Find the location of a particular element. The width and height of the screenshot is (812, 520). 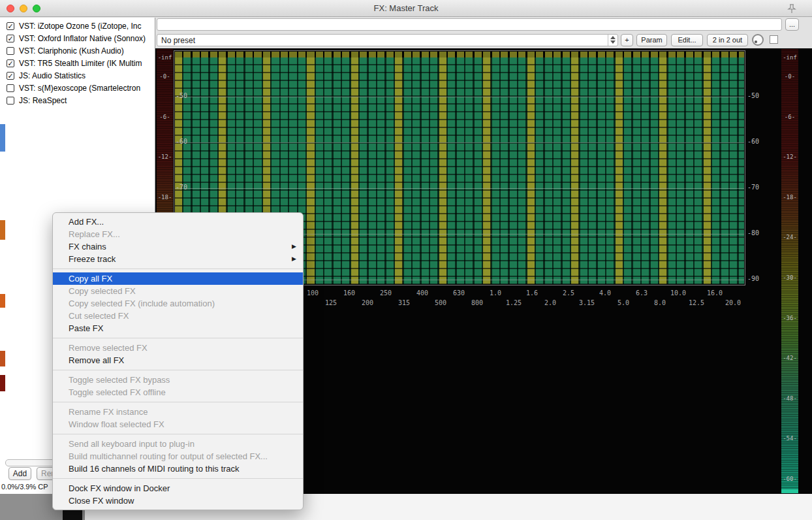

menu-item-label: Replace FX... is located at coordinates (94, 234).